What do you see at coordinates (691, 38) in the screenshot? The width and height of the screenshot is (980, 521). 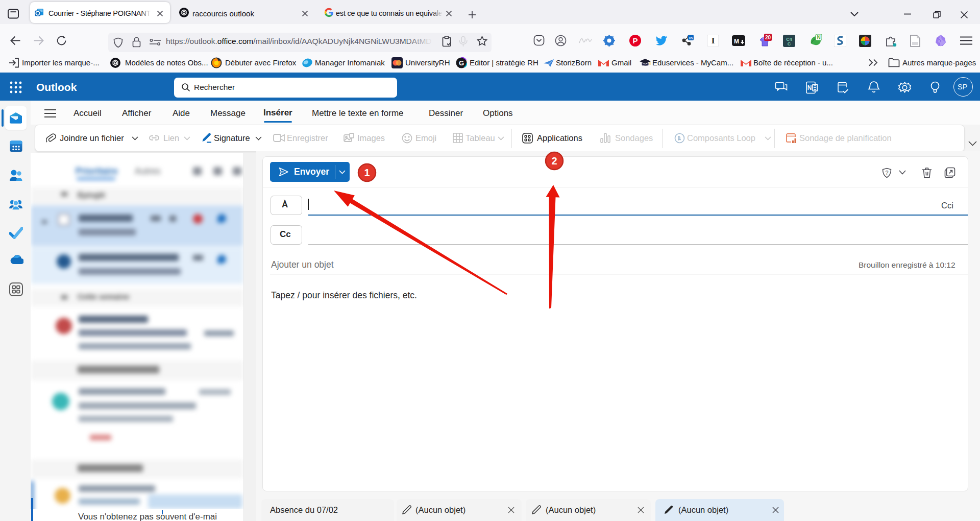 I see `svg-text: in` at bounding box center [691, 38].